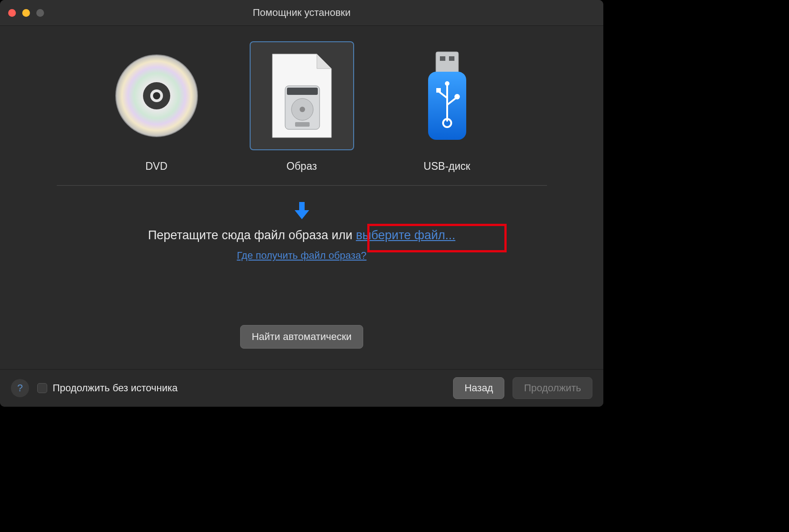 Image resolution: width=789 pixels, height=532 pixels. I want to click on source-options: DVD, so click(302, 107).